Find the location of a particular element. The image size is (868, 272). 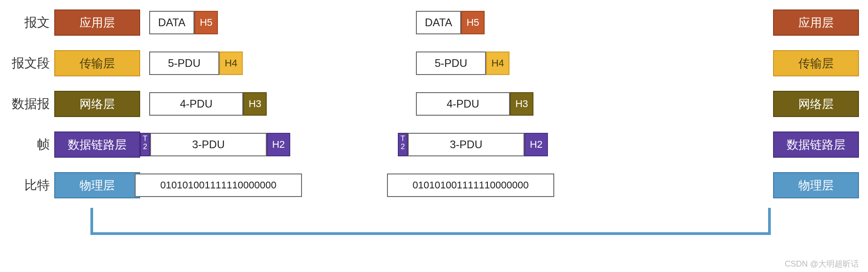

right-layer-datalink: 数据链路层 is located at coordinates (816, 145).